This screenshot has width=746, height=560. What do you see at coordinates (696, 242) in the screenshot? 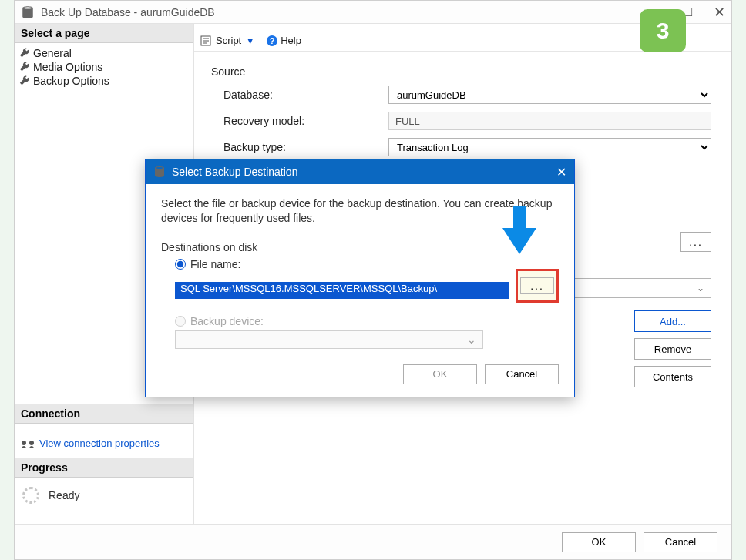
I see `destination-browse-button: ...` at bounding box center [696, 242].